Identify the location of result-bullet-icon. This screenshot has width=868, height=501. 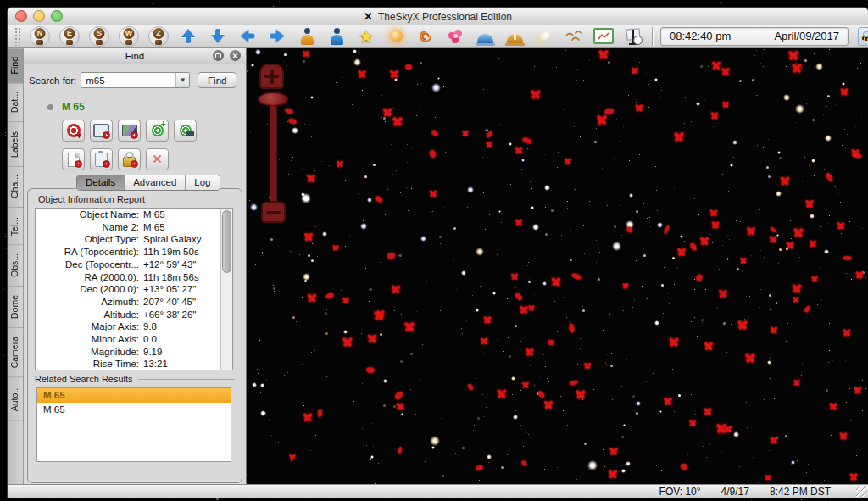
(51, 107).